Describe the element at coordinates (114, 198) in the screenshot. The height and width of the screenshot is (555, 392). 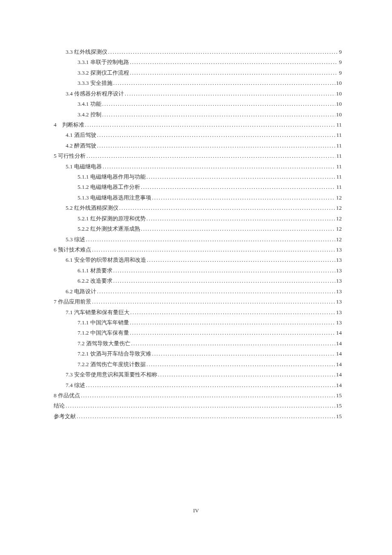
I see `toc-title: 5.1.3 电磁继电器选用注意事项` at that location.